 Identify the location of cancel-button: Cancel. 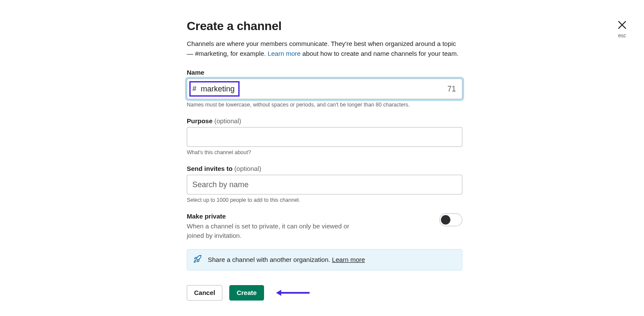
(204, 293).